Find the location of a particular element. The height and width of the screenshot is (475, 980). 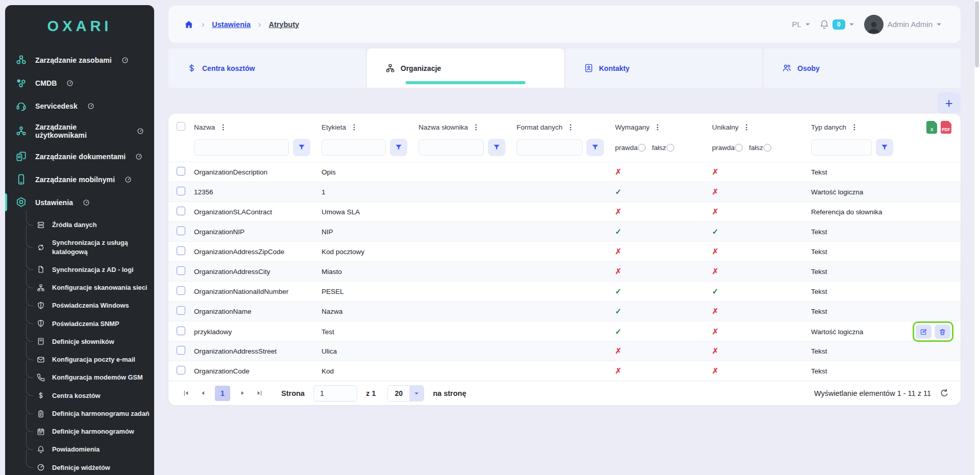

table-row: OrganizationDescriptionOpis✗✗Tekst is located at coordinates (565, 171).